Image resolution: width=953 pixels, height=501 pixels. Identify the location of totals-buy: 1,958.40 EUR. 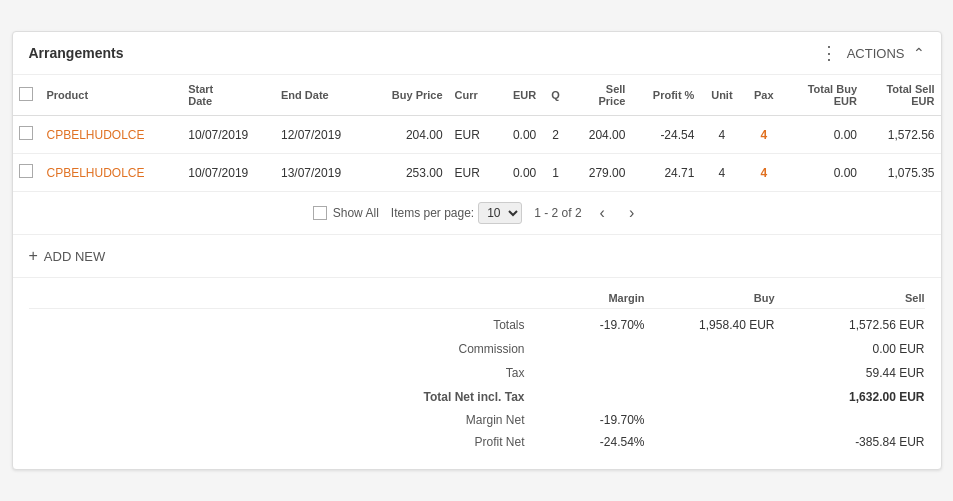
(730, 325).